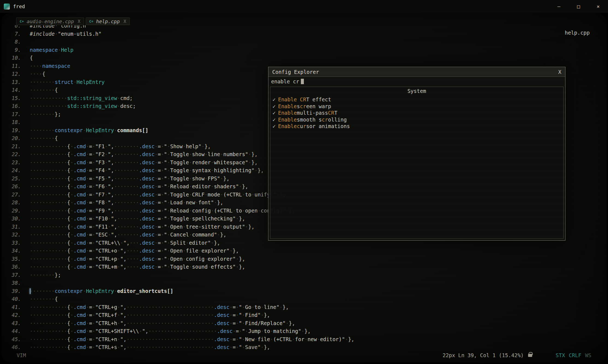  I want to click on code-line: 34.············{·.cmd·=·"CTRL+o·",····.d…, so click(307, 251).